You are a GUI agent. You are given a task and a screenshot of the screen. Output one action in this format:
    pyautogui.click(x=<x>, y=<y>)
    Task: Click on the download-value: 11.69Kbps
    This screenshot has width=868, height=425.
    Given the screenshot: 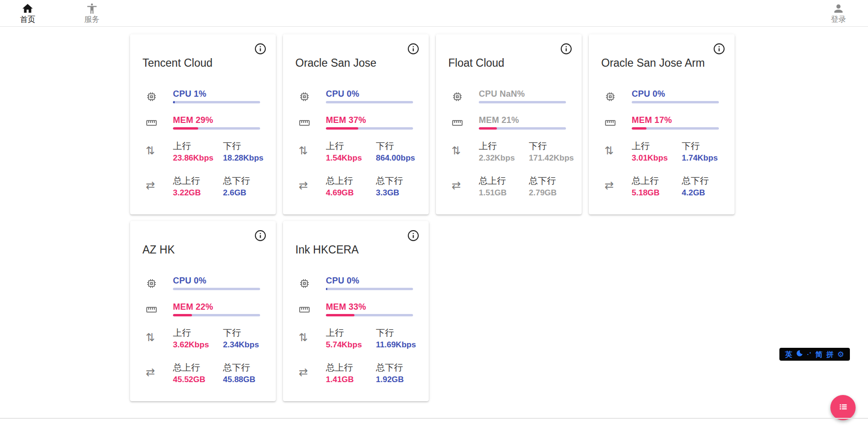 What is the action you would take?
    pyautogui.click(x=394, y=345)
    